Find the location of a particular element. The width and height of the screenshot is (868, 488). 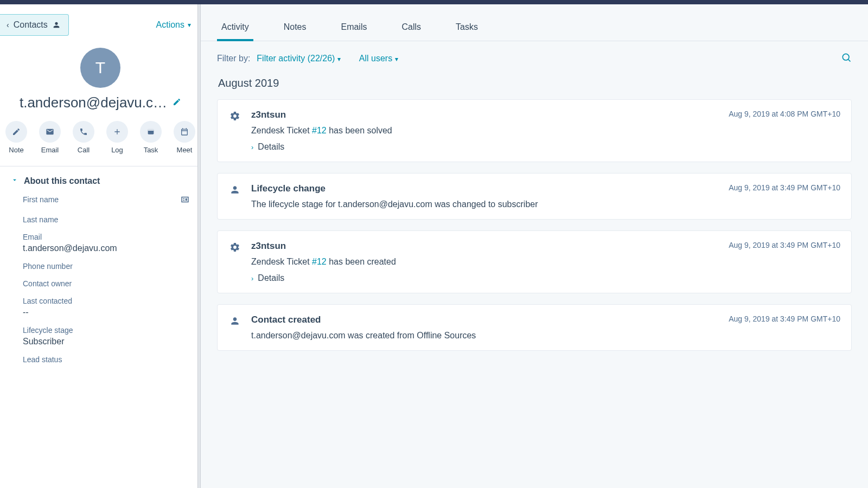

record-tabs: ActivityNotesEmailsCallsTasks is located at coordinates (534, 24).